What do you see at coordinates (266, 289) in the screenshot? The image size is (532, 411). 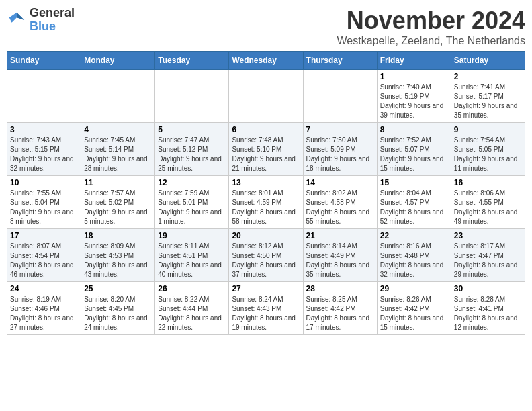 I see `day-number: 27` at bounding box center [266, 289].